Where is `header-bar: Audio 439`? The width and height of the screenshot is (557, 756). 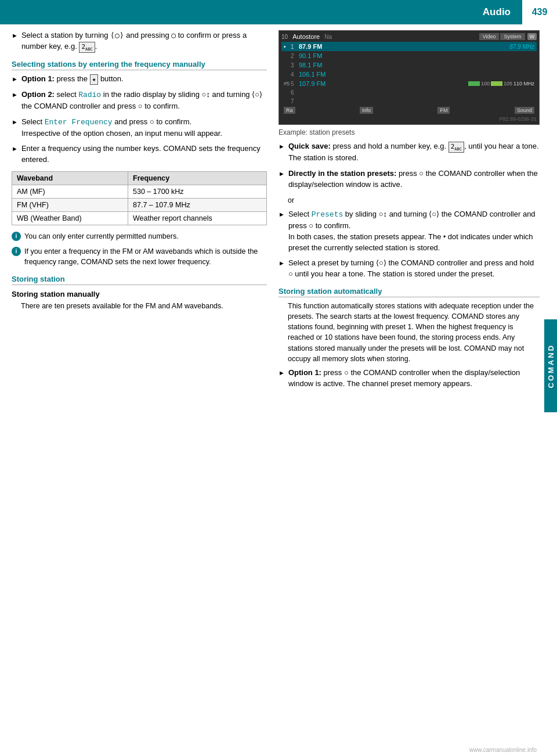
header-bar: Audio 439 is located at coordinates (278, 12).